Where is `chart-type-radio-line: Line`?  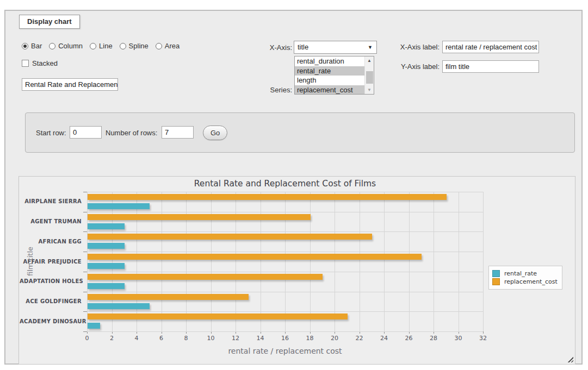
chart-type-radio-line: Line is located at coordinates (101, 46).